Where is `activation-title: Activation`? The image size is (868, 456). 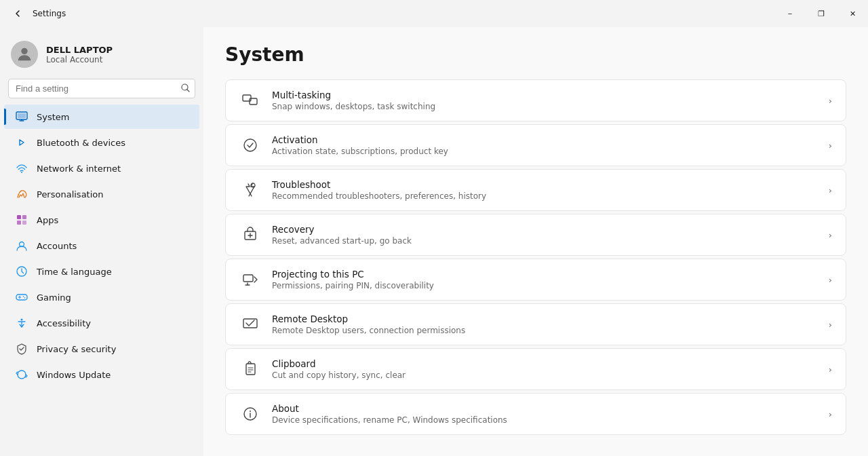 activation-title: Activation is located at coordinates (545, 140).